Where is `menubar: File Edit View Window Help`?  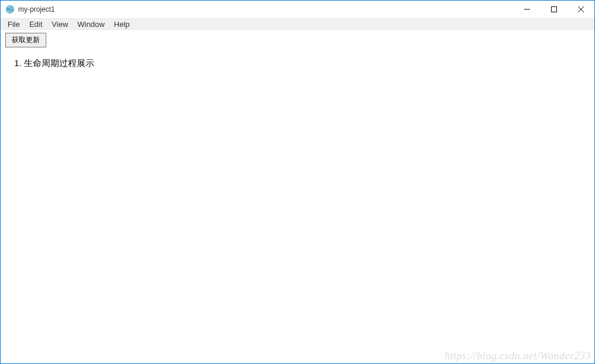
menubar: File Edit View Window Help is located at coordinates (298, 24).